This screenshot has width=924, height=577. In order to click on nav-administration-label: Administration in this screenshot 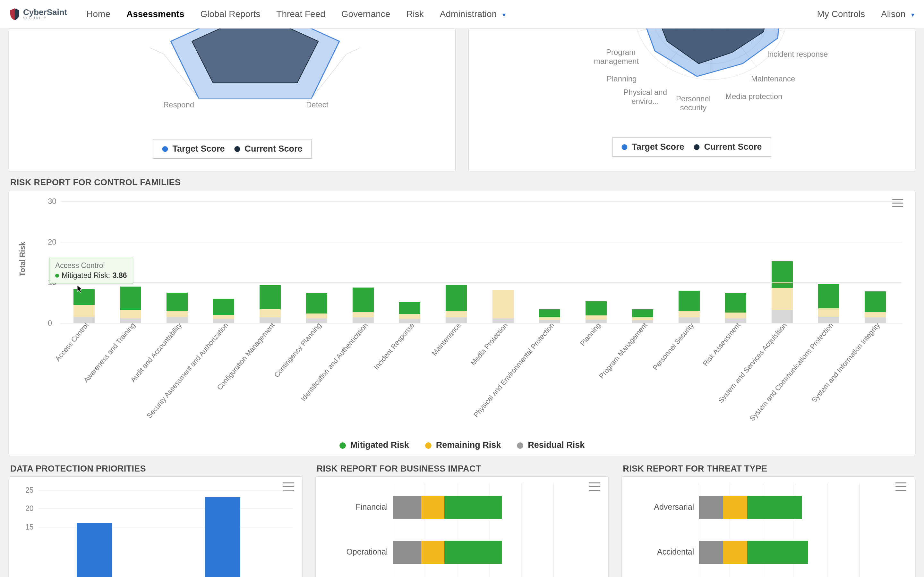, I will do `click(468, 14)`.